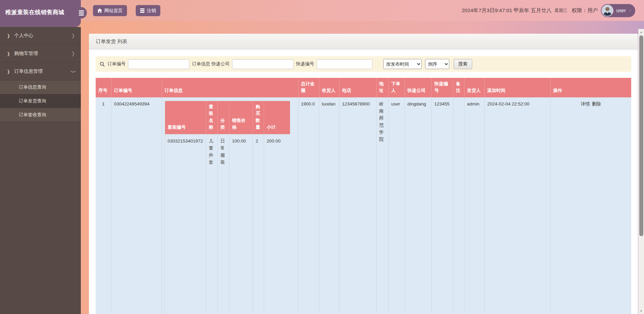 Image resolution: width=644 pixels, height=314 pixels. Describe the element at coordinates (358, 88) in the screenshot. I see `th-phone: 电话` at that location.